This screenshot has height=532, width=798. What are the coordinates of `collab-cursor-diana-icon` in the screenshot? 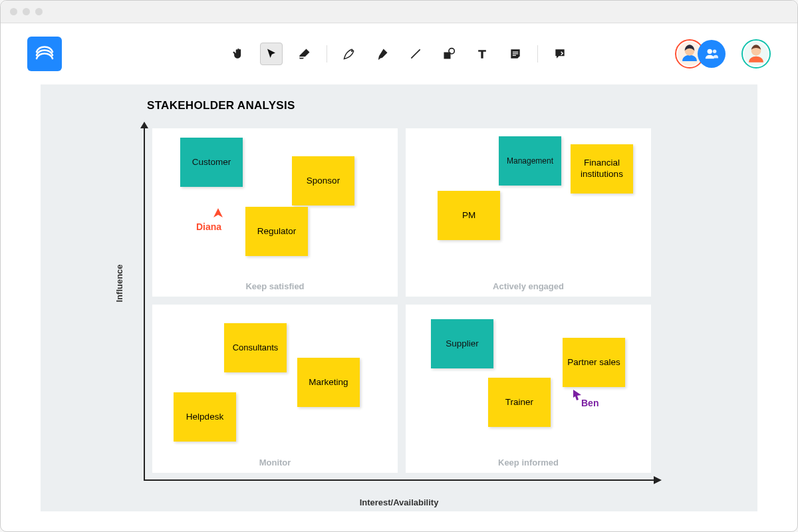 It's located at (218, 213).